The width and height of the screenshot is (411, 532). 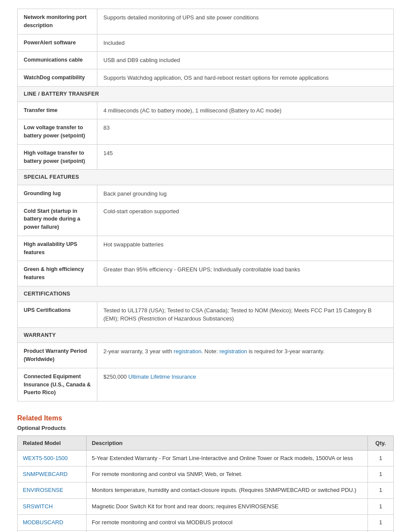 I want to click on related-description-cell: 5-Year Extended Warranty - For Smart Lin…, so click(x=227, y=458).